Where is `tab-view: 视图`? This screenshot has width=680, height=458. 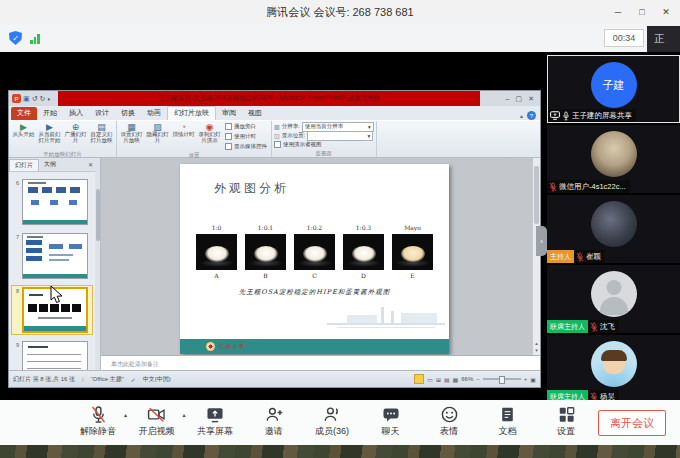 tab-view: 视图 is located at coordinates (255, 114).